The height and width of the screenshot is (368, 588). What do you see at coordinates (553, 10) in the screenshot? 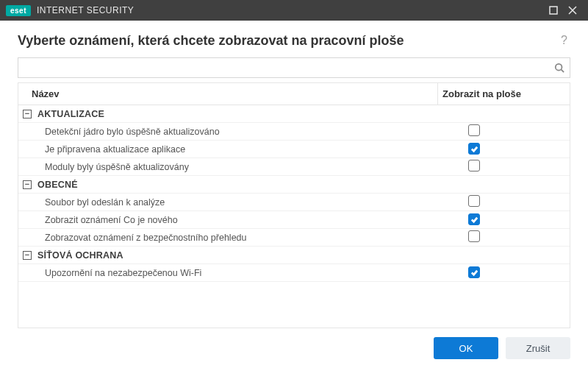
I see `window-maximize-icon` at bounding box center [553, 10].